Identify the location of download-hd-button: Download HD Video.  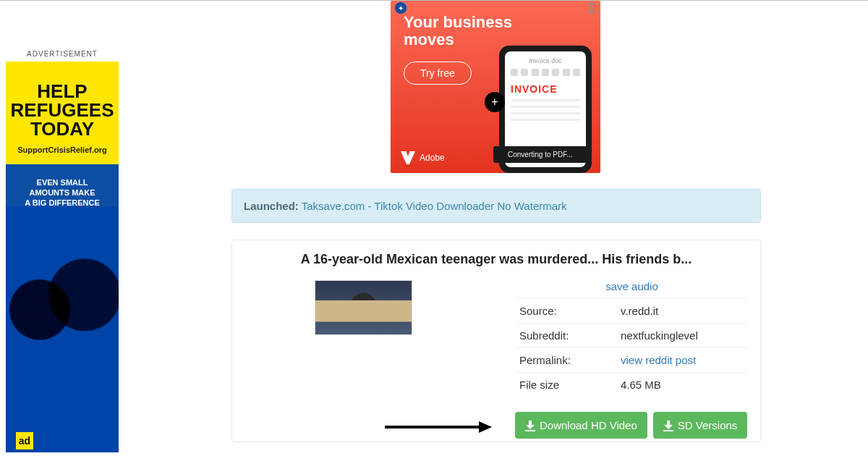
(582, 426).